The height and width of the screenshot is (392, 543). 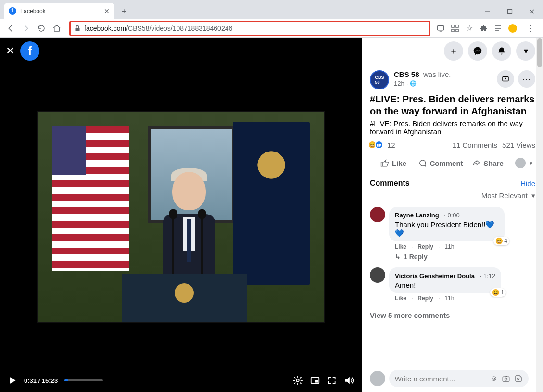 What do you see at coordinates (523, 163) in the screenshot?
I see `share-as-button: ▼` at bounding box center [523, 163].